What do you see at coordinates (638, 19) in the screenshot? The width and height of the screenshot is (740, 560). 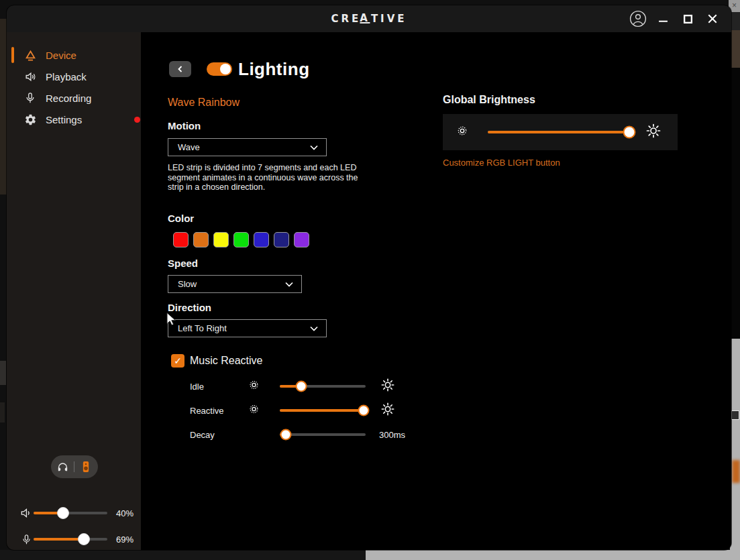 I see `account-icon` at bounding box center [638, 19].